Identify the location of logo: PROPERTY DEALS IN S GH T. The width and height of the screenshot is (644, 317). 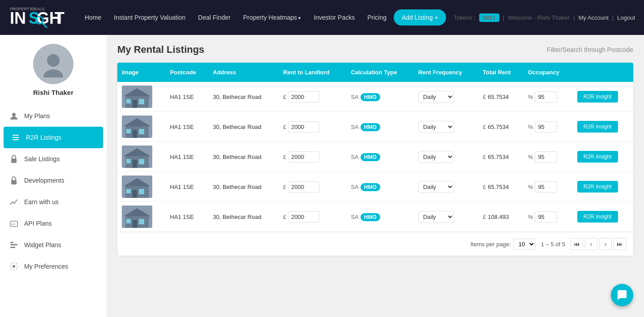
(40, 17).